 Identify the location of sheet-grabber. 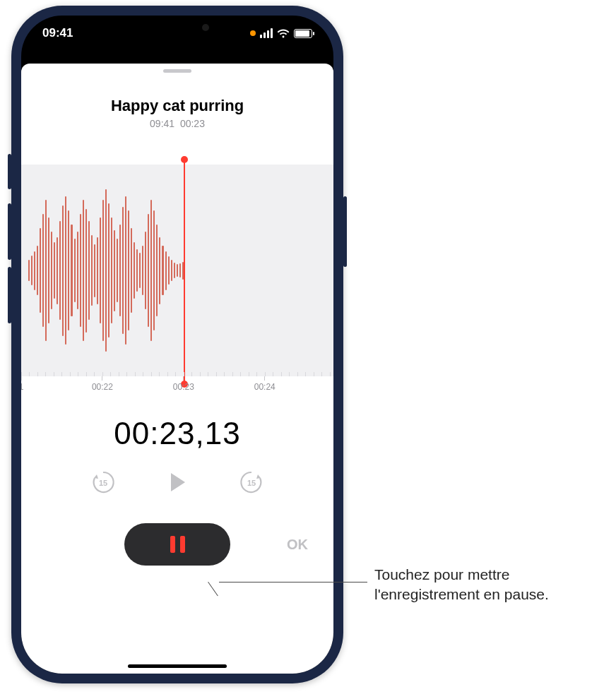
(177, 71).